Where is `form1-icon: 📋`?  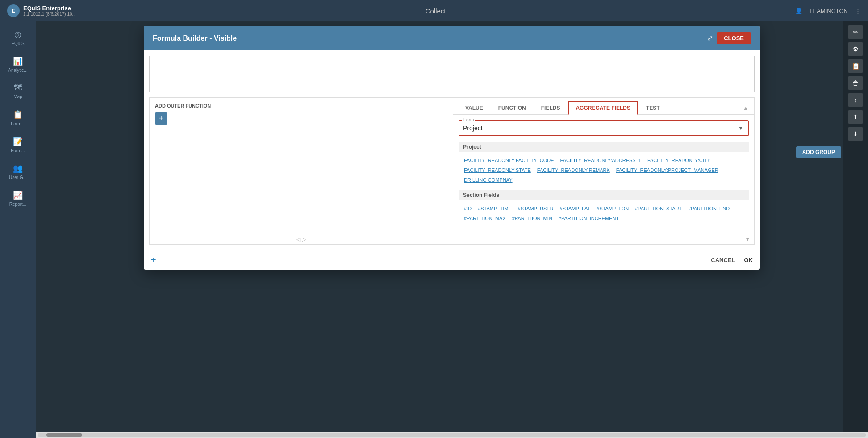
form1-icon: 📋 is located at coordinates (18, 115).